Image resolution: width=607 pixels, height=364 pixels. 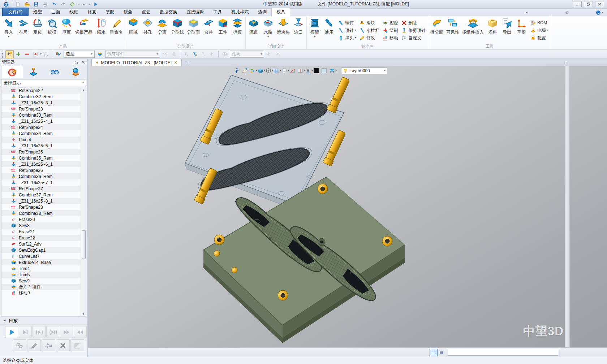 I want to click on bell-icon, so click(x=174, y=54).